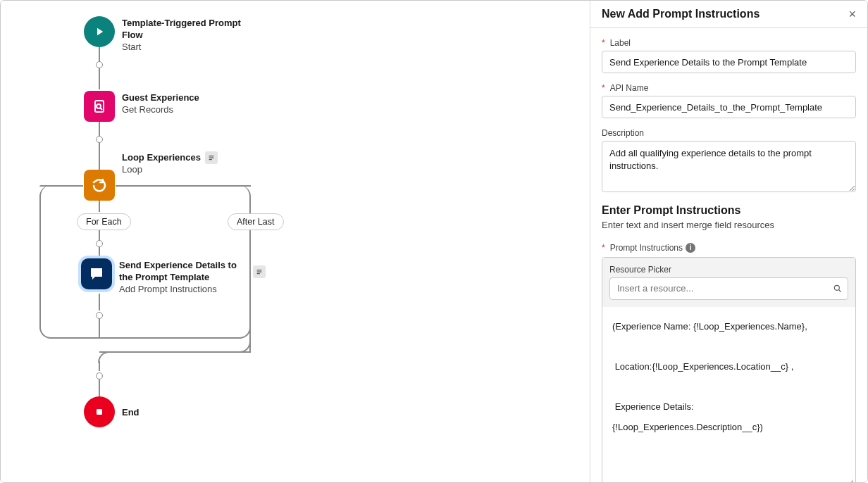  Describe the element at coordinates (142, 106) in the screenshot. I see `node-get-records: Guest Experience Get Records` at that location.